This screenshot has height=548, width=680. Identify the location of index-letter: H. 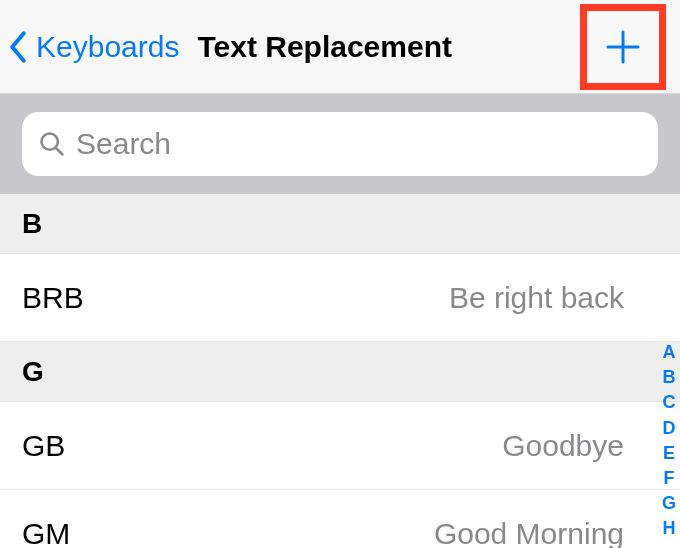
(668, 528).